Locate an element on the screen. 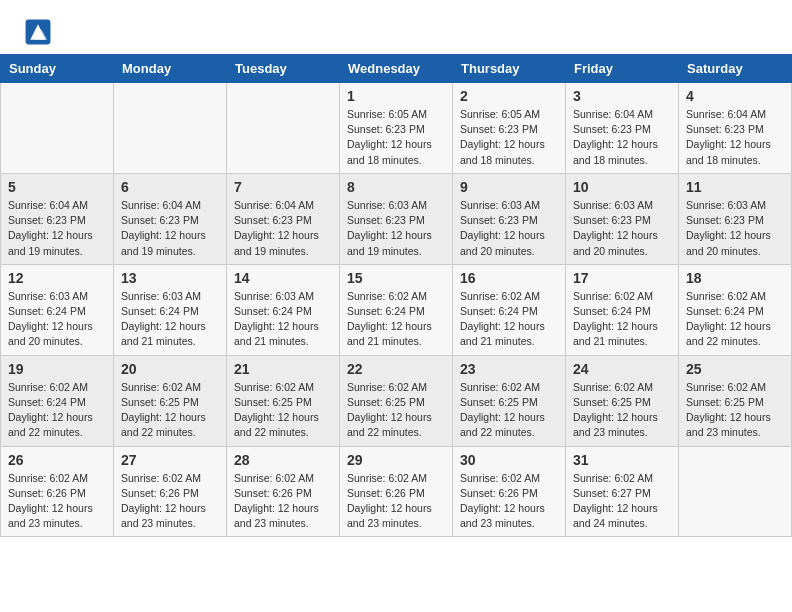  weekday-header-cell: Friday is located at coordinates (622, 69).